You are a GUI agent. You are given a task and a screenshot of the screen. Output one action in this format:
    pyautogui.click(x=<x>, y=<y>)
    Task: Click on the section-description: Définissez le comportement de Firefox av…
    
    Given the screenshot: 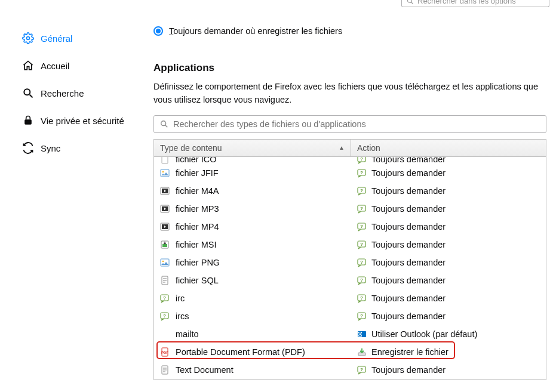 What is the action you would take?
    pyautogui.click(x=351, y=93)
    